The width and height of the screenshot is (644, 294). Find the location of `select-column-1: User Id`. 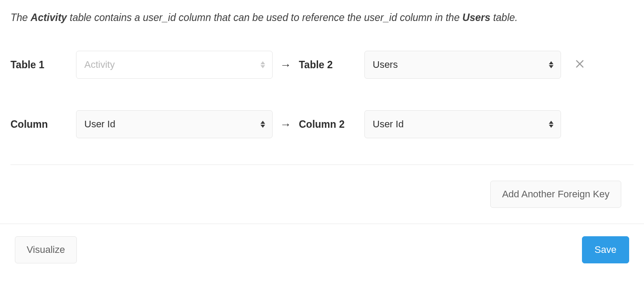

select-column-1: User Id is located at coordinates (174, 124).